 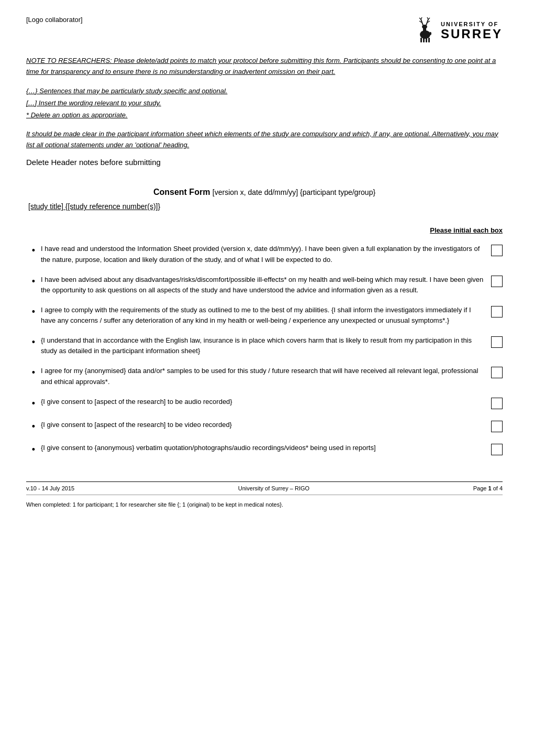 I want to click on university-logo: UNIVERSITY OF SURREY, so click(x=458, y=31).